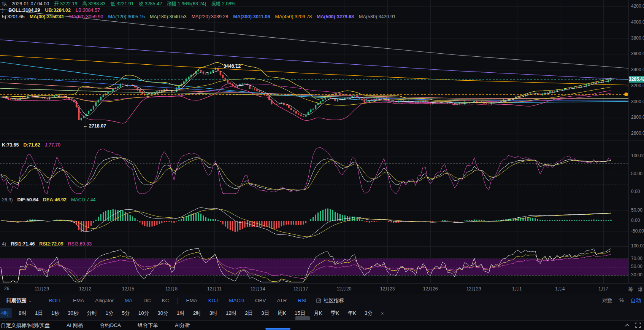 This screenshot has height=330, width=644. What do you see at coordinates (85, 289) in the screenshot?
I see `date-axis-label: 12月2` at bounding box center [85, 289].